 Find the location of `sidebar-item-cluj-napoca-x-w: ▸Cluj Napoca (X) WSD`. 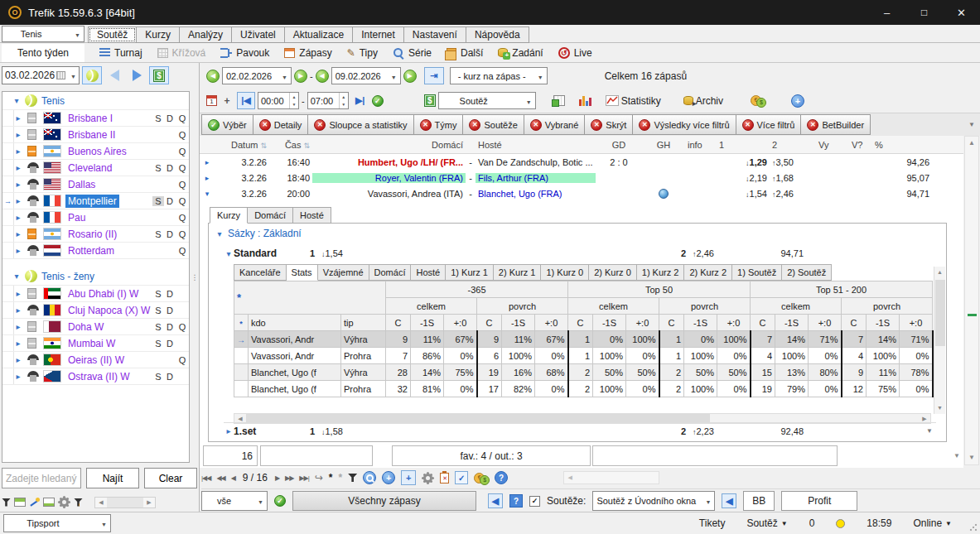

sidebar-item-cluj-napoca-x-w: ▸Cluj Napoca (X) WSD is located at coordinates (96, 310).